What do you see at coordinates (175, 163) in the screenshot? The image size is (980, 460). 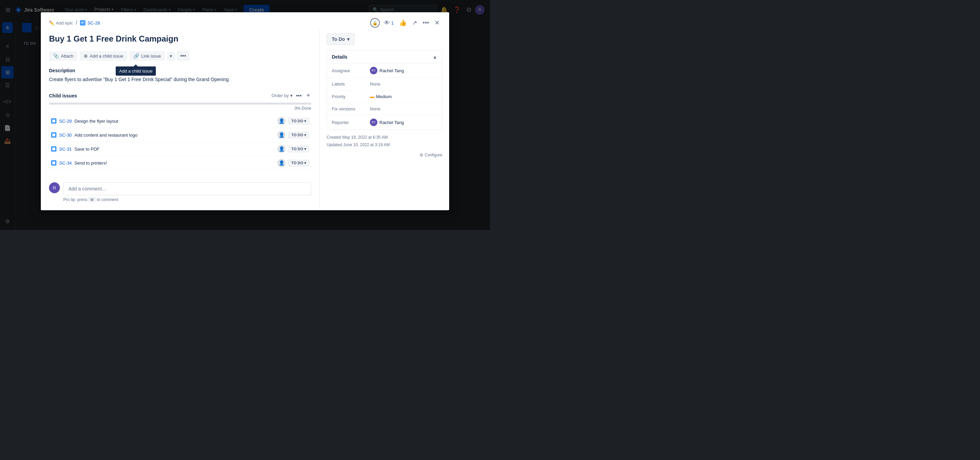 I see `child-issue-title: Send to printers!` at bounding box center [175, 163].